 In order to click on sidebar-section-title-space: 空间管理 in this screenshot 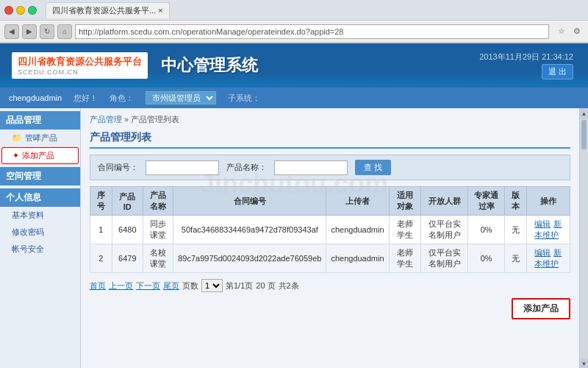, I will do `click(40, 177)`.